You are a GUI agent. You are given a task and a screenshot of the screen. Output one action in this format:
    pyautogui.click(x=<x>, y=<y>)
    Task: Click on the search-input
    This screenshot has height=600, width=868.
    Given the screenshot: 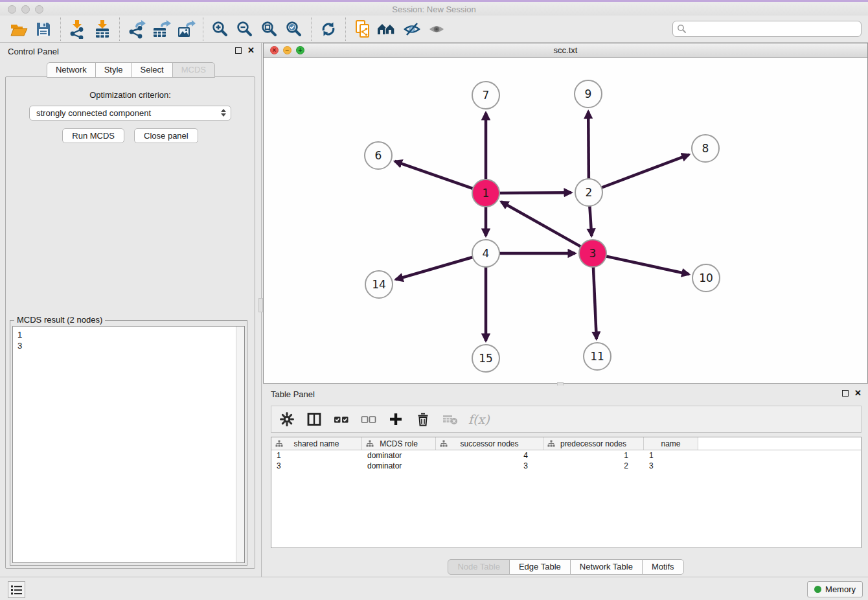 What is the action you would take?
    pyautogui.click(x=772, y=29)
    